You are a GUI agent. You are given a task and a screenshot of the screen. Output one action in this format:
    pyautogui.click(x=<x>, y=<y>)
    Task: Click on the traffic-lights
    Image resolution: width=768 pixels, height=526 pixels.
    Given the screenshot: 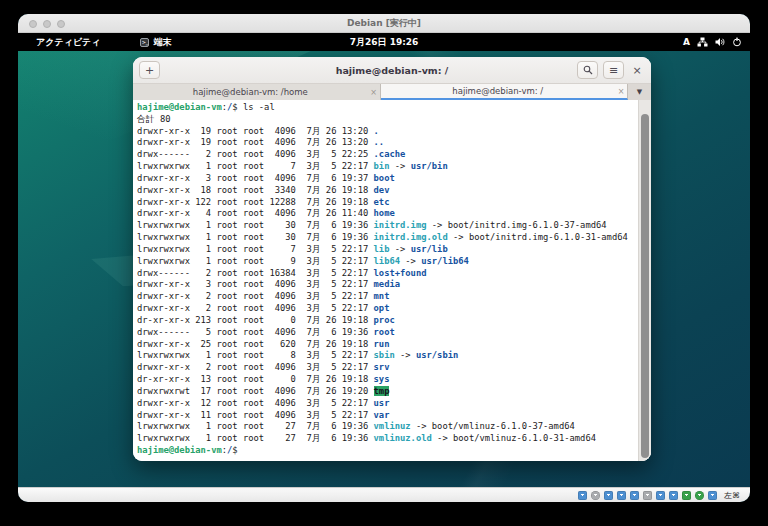 What is the action you would take?
    pyautogui.click(x=47, y=24)
    